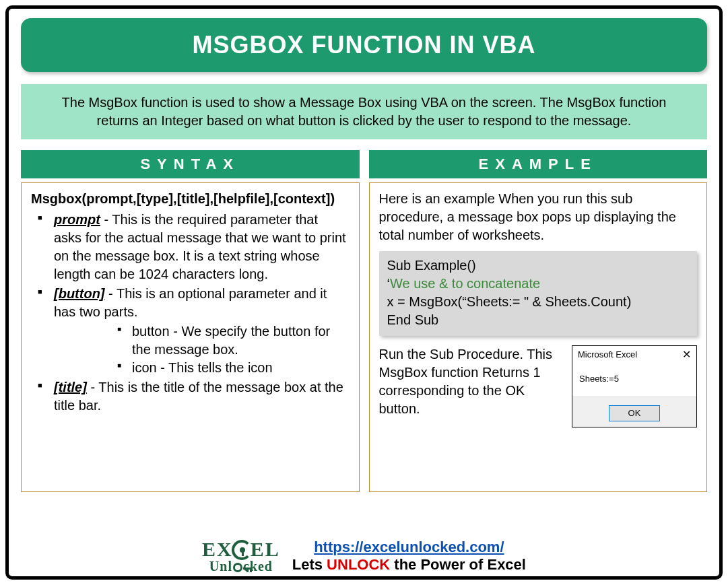 The image size is (728, 585). Describe the element at coordinates (409, 556) in the screenshot. I see `footer-links: https://excelunlocked.com/ Lets UNLOCK t…` at that location.